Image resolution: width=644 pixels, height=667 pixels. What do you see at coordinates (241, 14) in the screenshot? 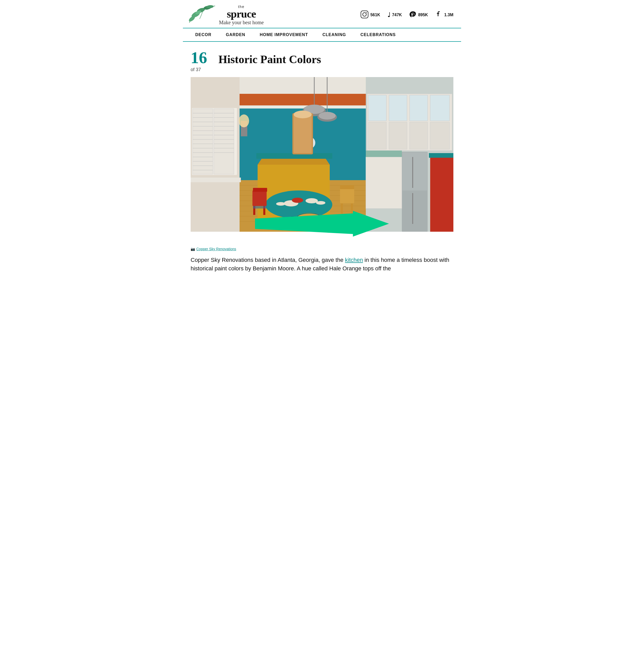
I see `logo-spruce-text: spruce` at bounding box center [241, 14].